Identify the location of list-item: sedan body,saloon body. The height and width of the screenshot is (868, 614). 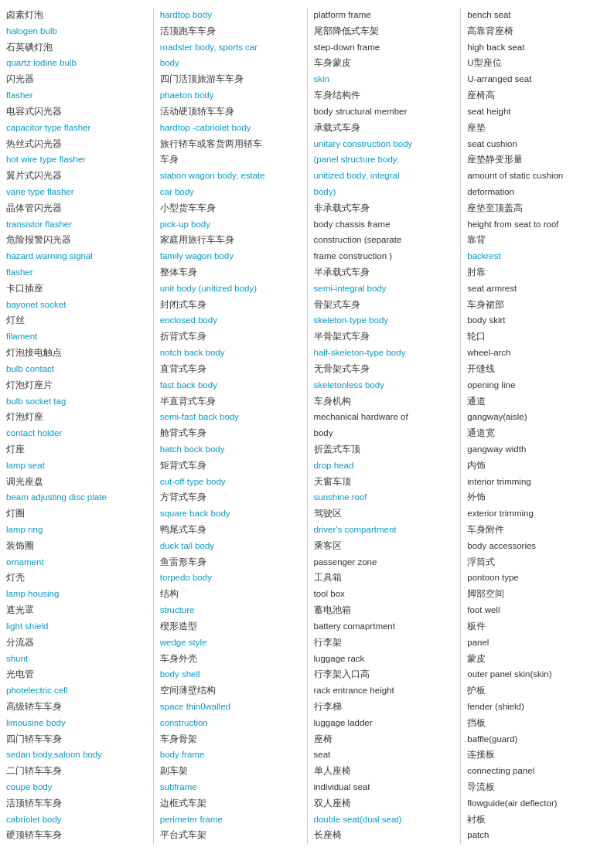
(77, 754).